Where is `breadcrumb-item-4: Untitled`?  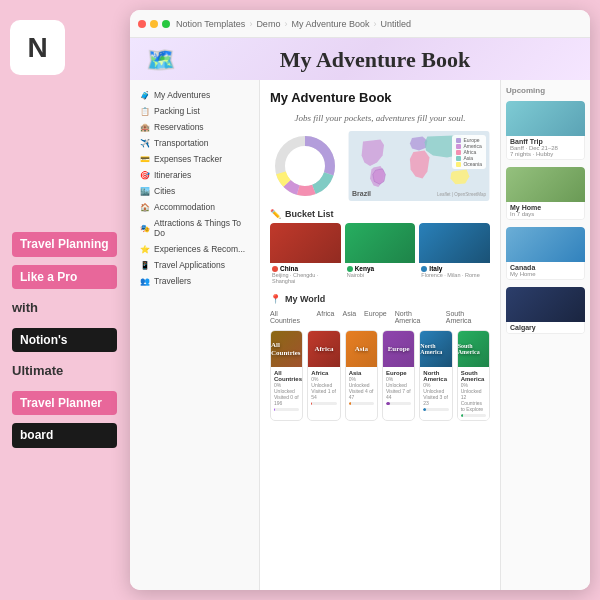
breadcrumb-item-4: Untitled is located at coordinates (396, 24).